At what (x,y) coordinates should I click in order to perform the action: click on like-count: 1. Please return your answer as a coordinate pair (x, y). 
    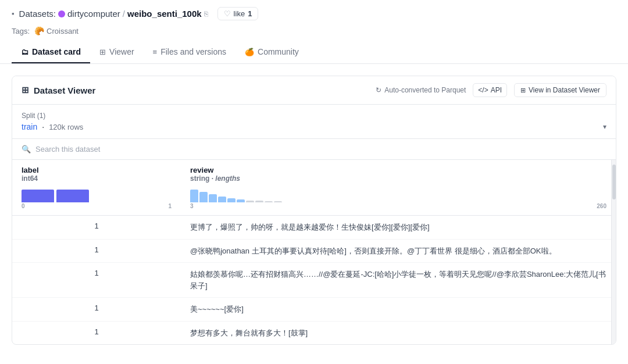
    Looking at the image, I should click on (250, 14).